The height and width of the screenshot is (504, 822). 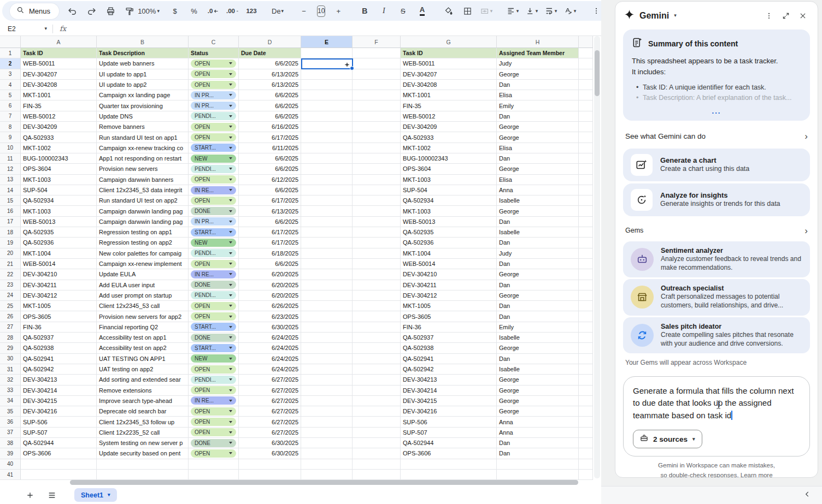 I want to click on cell-F12, so click(x=377, y=169).